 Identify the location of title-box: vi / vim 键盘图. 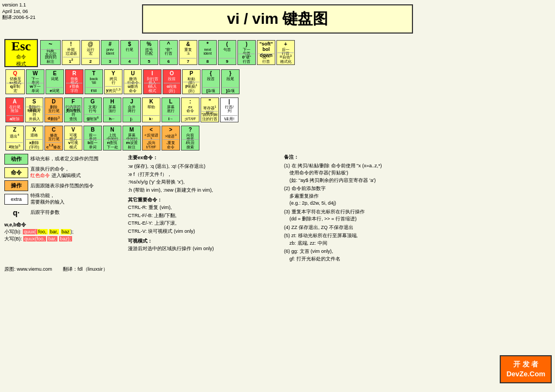
(278, 19).